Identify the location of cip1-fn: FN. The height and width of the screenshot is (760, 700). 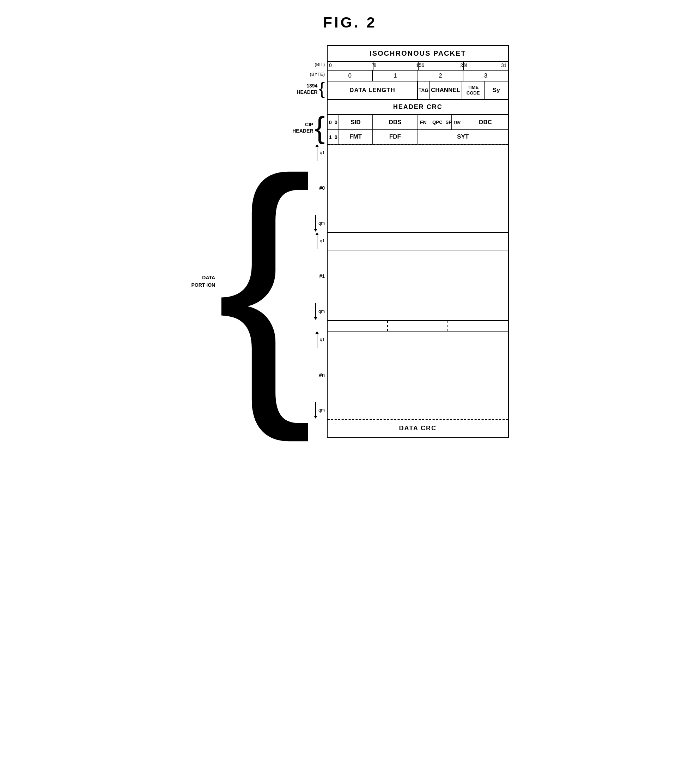
(423, 122).